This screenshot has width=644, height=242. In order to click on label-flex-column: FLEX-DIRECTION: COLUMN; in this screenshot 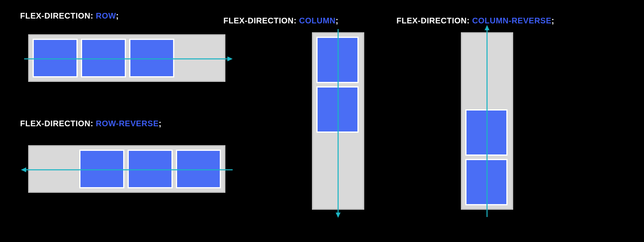, I will do `click(281, 21)`.